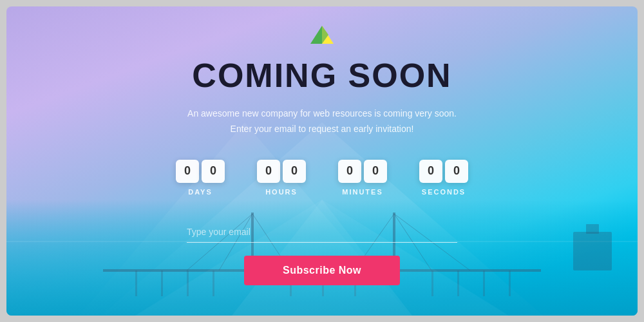 Image resolution: width=644 pixels, height=322 pixels. What do you see at coordinates (200, 192) in the screenshot?
I see `days-label: DAYS` at bounding box center [200, 192].